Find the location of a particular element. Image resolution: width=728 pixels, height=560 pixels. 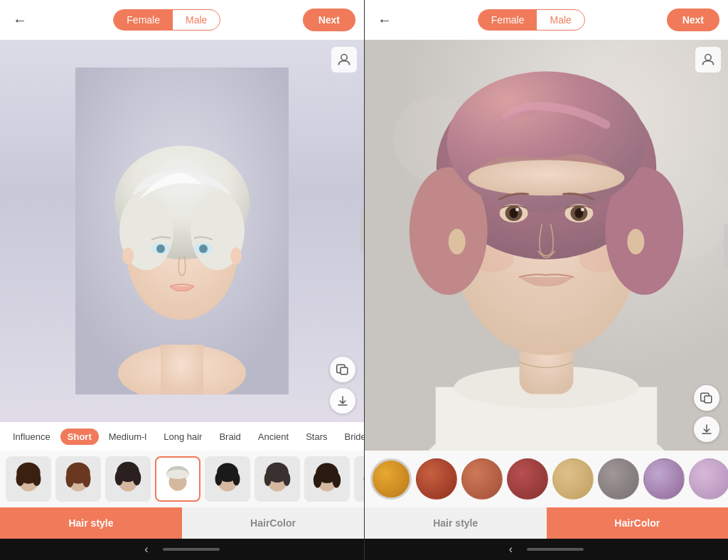

right-nav-dot is located at coordinates (555, 549).